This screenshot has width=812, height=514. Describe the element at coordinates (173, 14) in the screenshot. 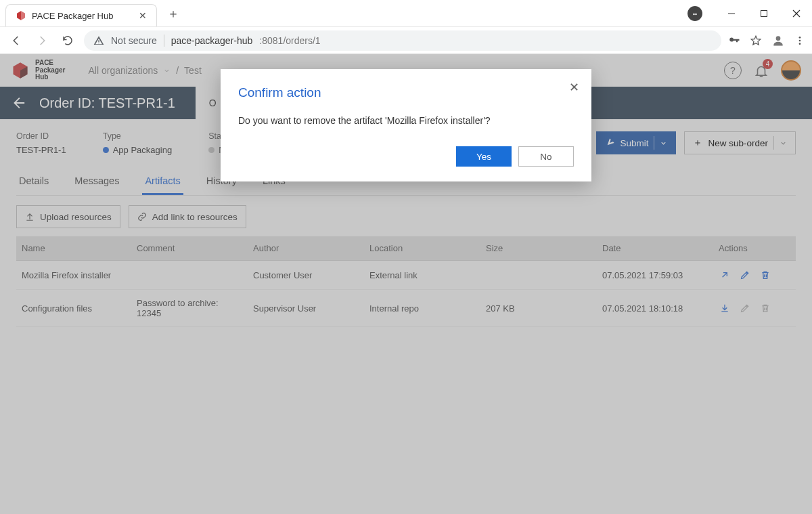

I see `new-tab-button: ＋` at that location.